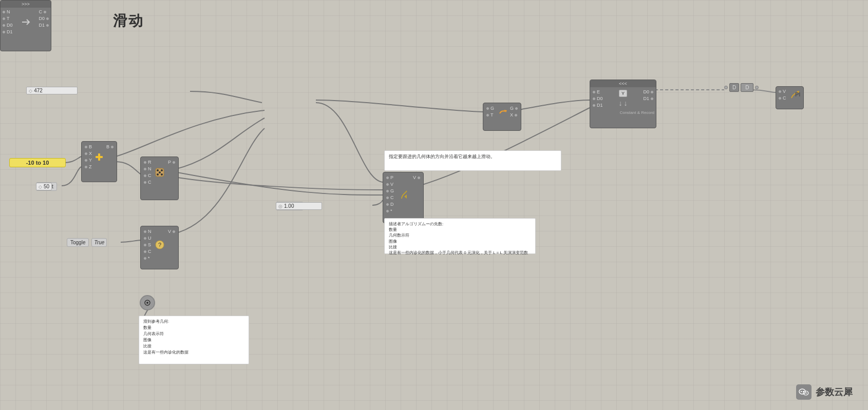 This screenshot has width=868, height=410. What do you see at coordinates (147, 303) in the screenshot?
I see `gear-icon` at bounding box center [147, 303].